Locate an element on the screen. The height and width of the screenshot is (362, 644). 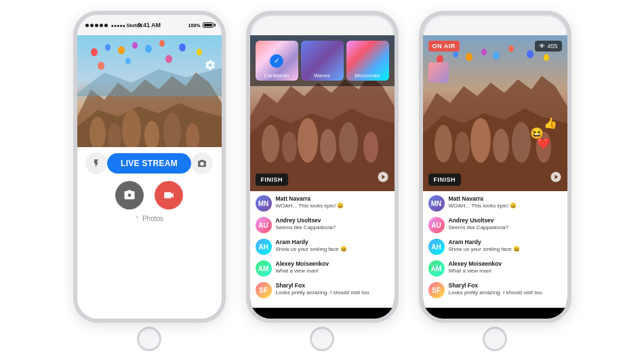
photo-button is located at coordinates (129, 195).